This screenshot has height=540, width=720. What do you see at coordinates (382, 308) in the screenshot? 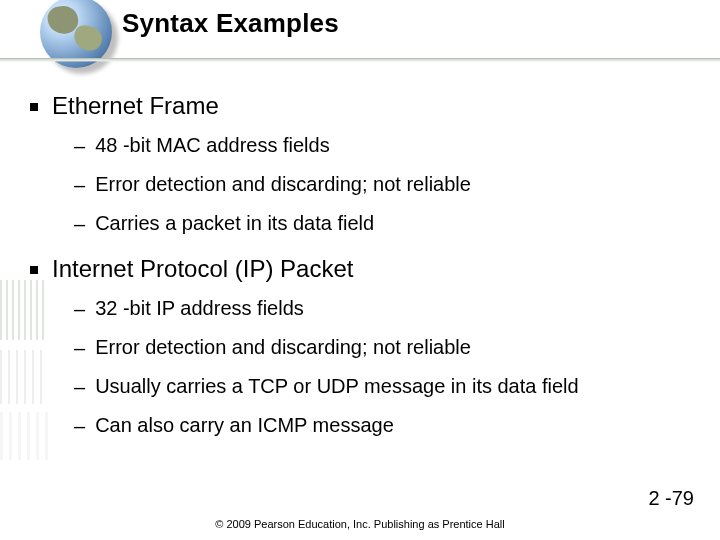
I see `bullet-level2: – 32 -bit IP address fields` at bounding box center [382, 308].